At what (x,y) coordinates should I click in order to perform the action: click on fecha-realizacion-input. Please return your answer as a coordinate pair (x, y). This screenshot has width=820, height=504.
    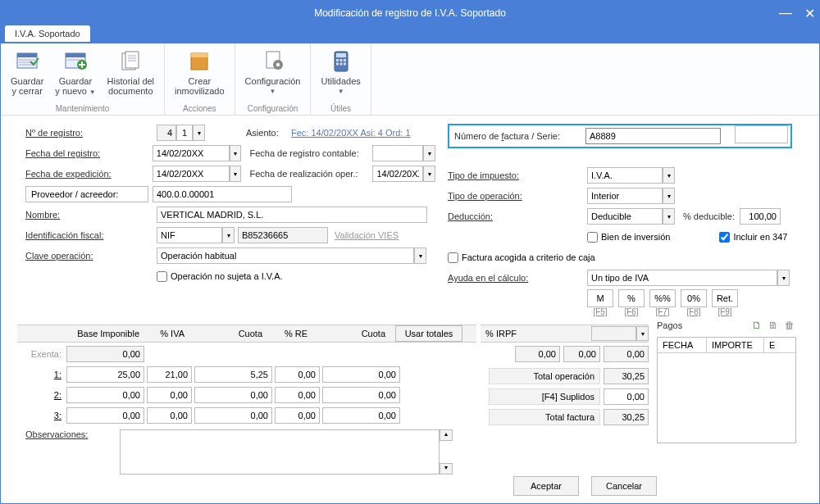
    Looking at the image, I should click on (398, 174).